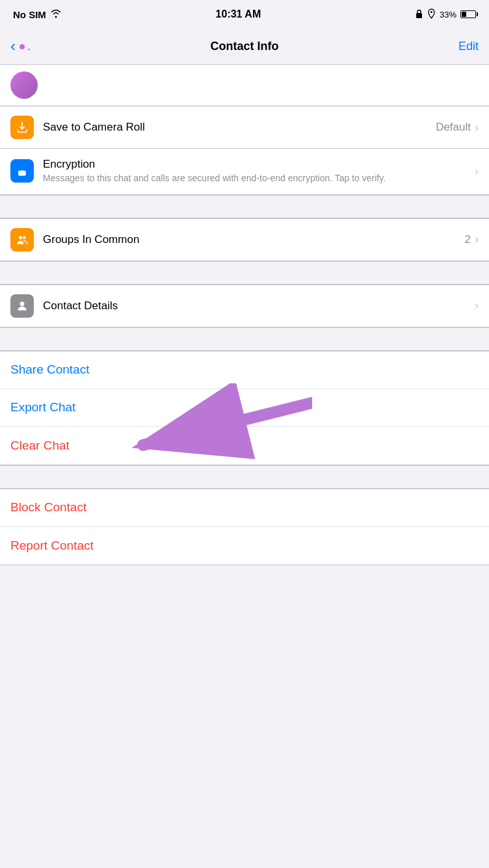  What do you see at coordinates (477, 239) in the screenshot?
I see `groups-chevron-icon: ›` at bounding box center [477, 239].